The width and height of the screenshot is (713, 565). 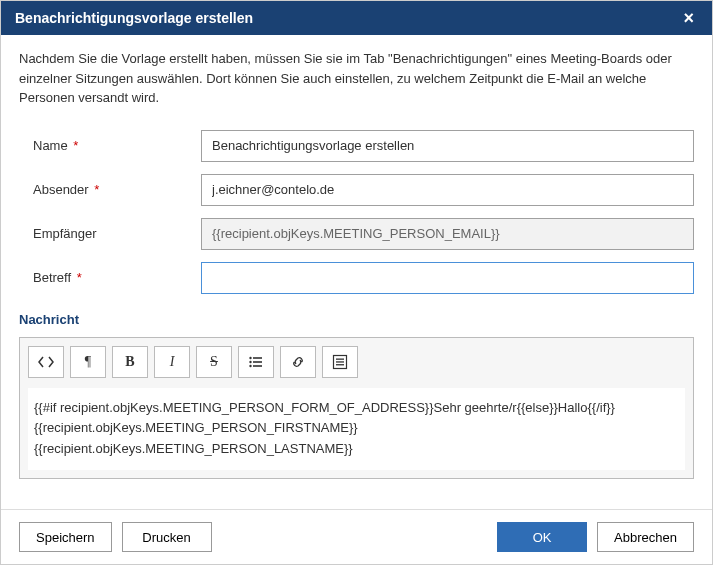 What do you see at coordinates (448, 234) in the screenshot?
I see `recipient-field` at bounding box center [448, 234].